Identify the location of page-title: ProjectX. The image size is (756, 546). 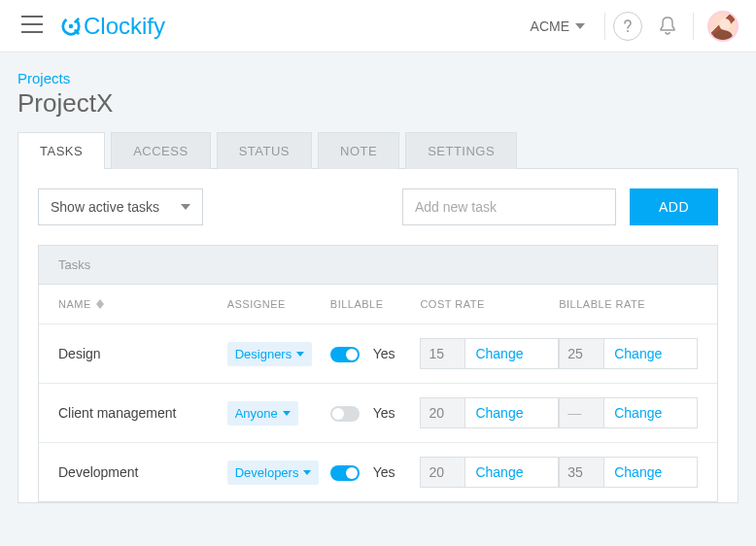
(387, 103).